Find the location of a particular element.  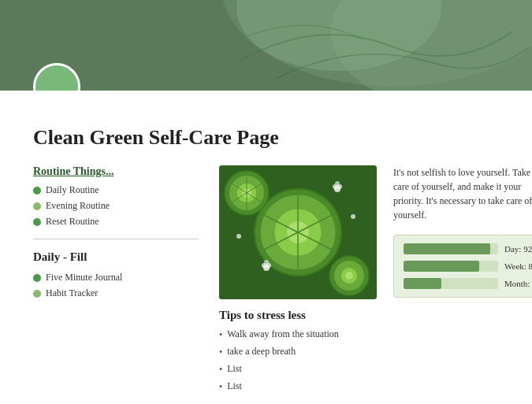

tip-item: • Walk away from the situation is located at coordinates (298, 335).